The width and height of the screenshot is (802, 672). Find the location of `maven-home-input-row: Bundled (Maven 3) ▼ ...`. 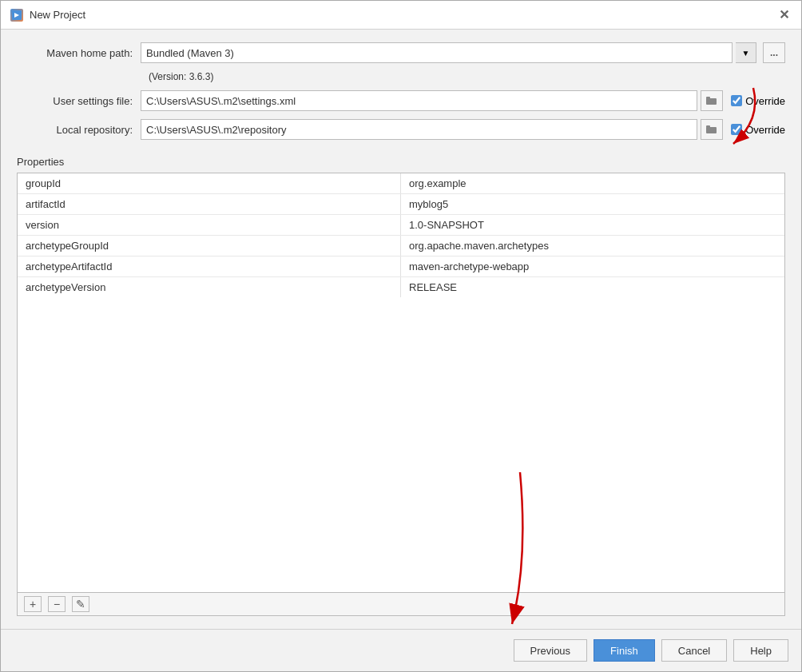

maven-home-input-row: Bundled (Maven 3) ▼ ... is located at coordinates (463, 53).